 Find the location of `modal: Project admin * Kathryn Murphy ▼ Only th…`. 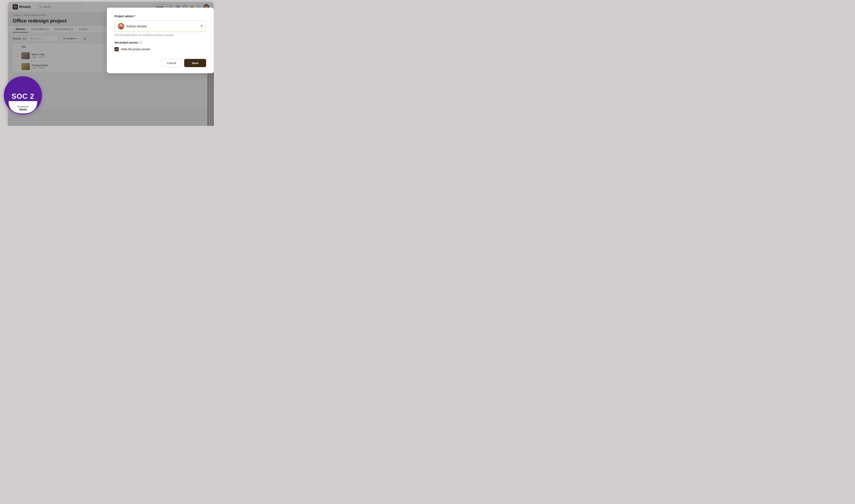

modal: Project admin * Kathryn Murphy ▼ Only th… is located at coordinates (160, 40).